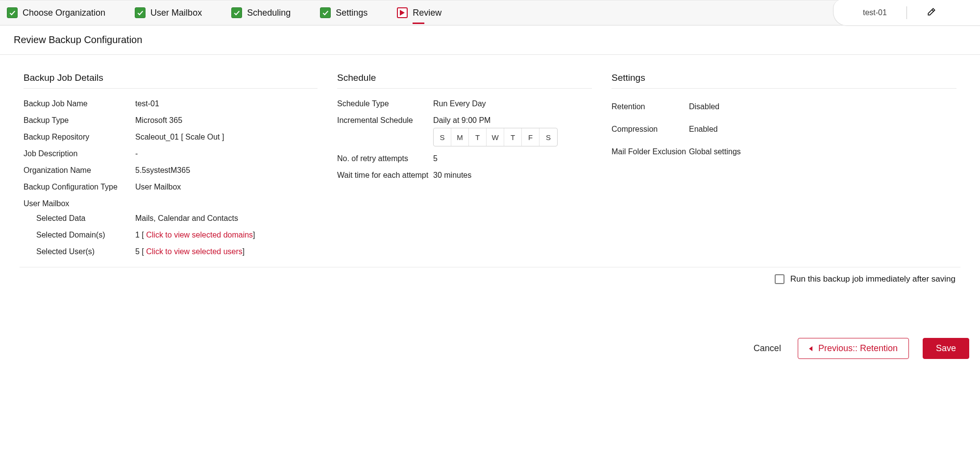  I want to click on edit-icon, so click(931, 13).